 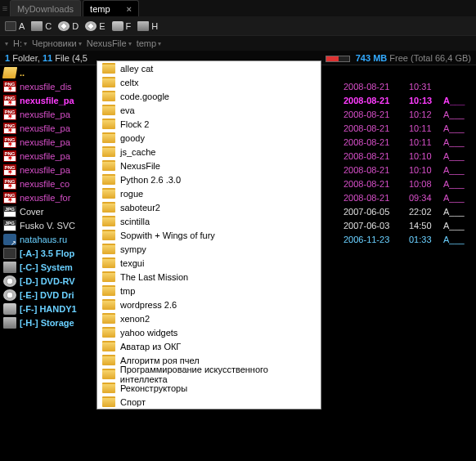 I want to click on drive-letter: A, so click(x=21, y=26).